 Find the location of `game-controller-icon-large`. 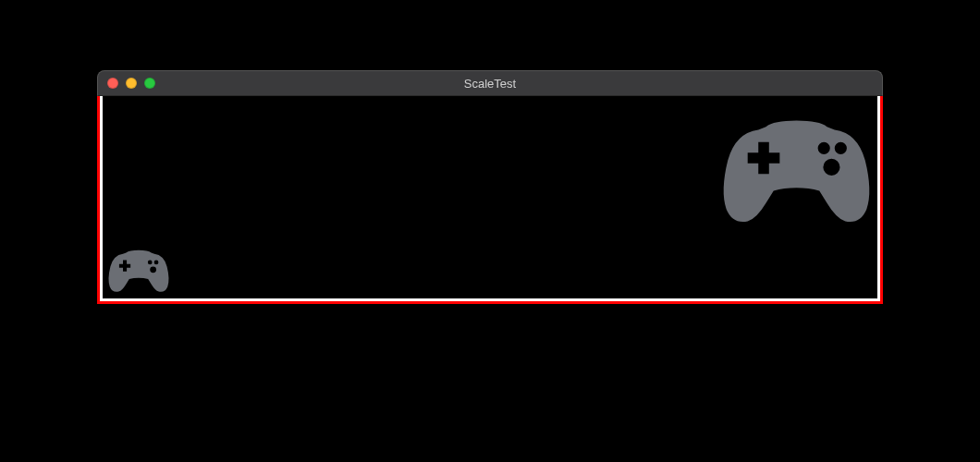

game-controller-icon-large is located at coordinates (797, 170).